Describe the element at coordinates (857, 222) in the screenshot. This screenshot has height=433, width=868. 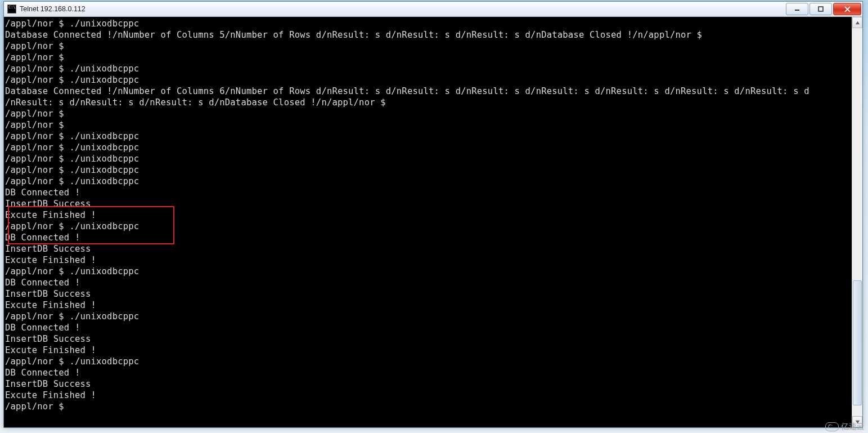
I see `vertical-scrollbar` at that location.